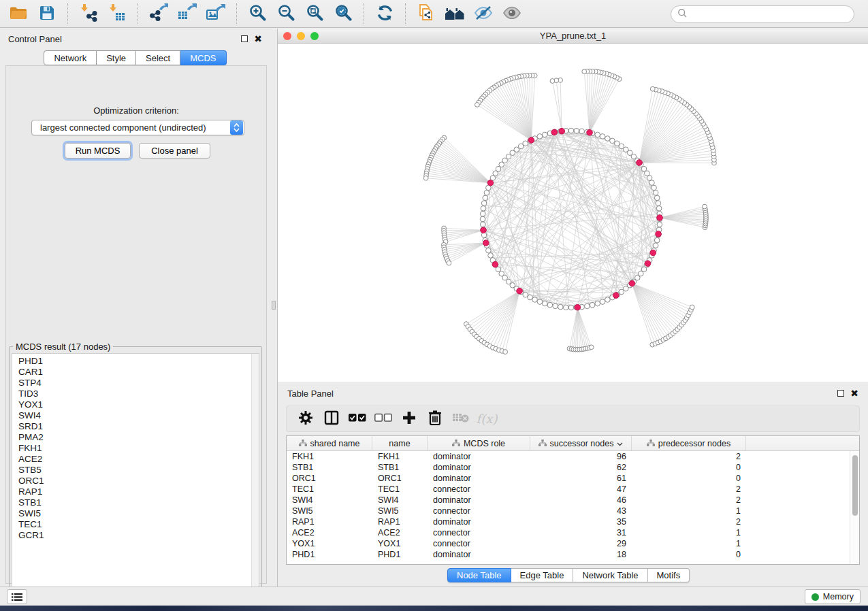  What do you see at coordinates (461, 419) in the screenshot?
I see `delete-table-button` at bounding box center [461, 419].